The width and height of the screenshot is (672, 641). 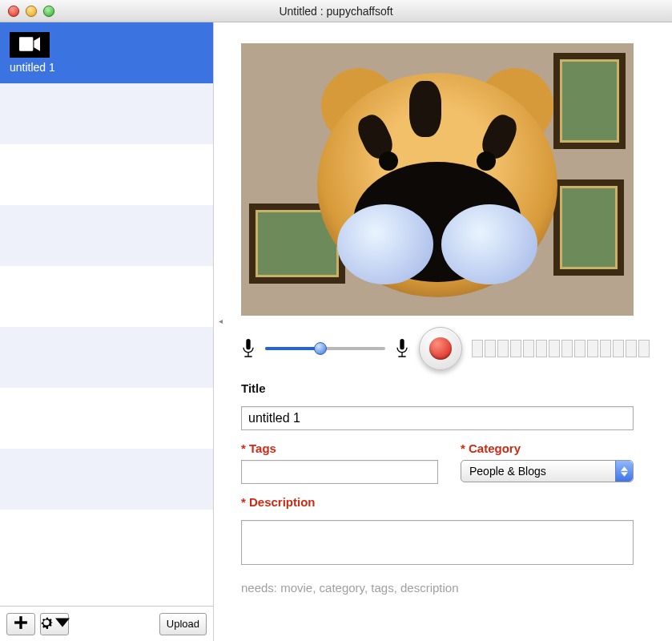 What do you see at coordinates (31, 11) in the screenshot?
I see `minimize-window-button` at bounding box center [31, 11].